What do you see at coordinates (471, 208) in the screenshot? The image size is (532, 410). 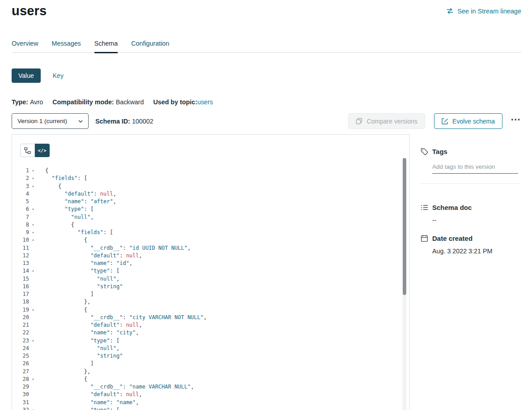 I see `schema-doc-header: Schema doc` at bounding box center [471, 208].